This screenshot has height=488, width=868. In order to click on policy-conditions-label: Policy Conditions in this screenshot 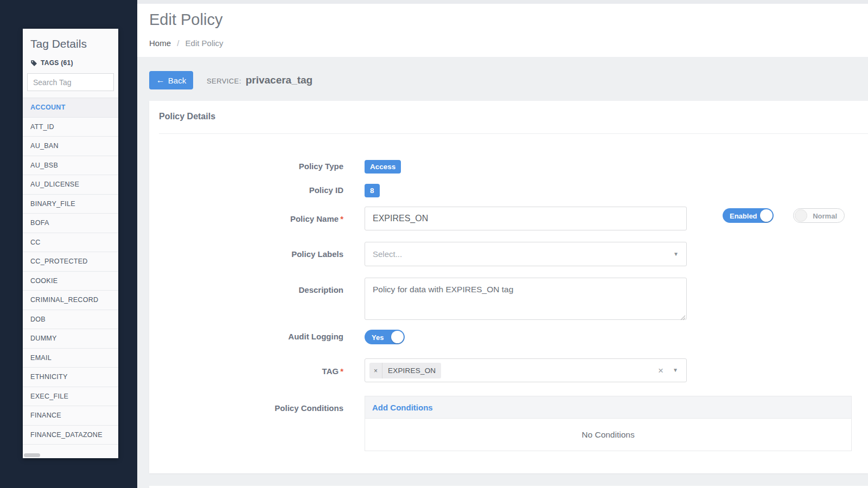, I will do `click(246, 408)`.